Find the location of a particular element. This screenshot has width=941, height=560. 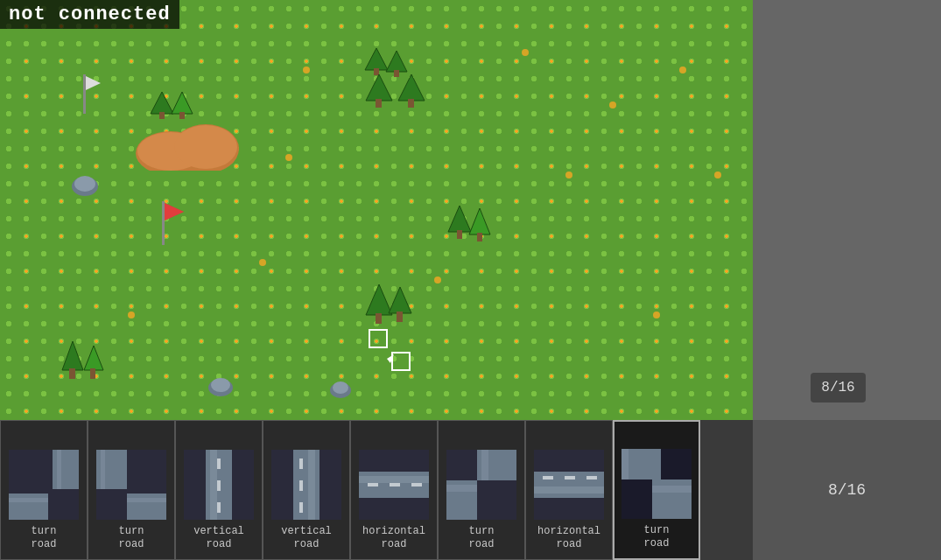

tile-6: horizontalroad is located at coordinates (569, 490).